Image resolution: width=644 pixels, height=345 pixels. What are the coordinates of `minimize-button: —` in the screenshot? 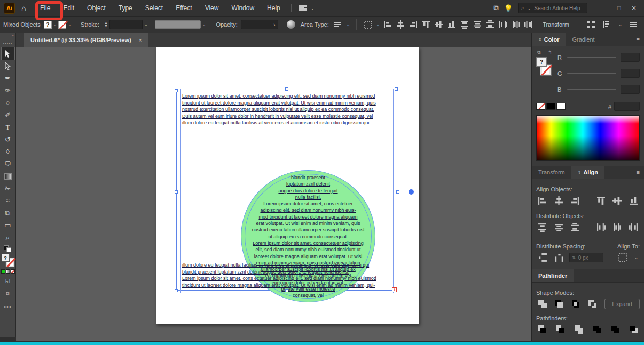 It's located at (604, 8).